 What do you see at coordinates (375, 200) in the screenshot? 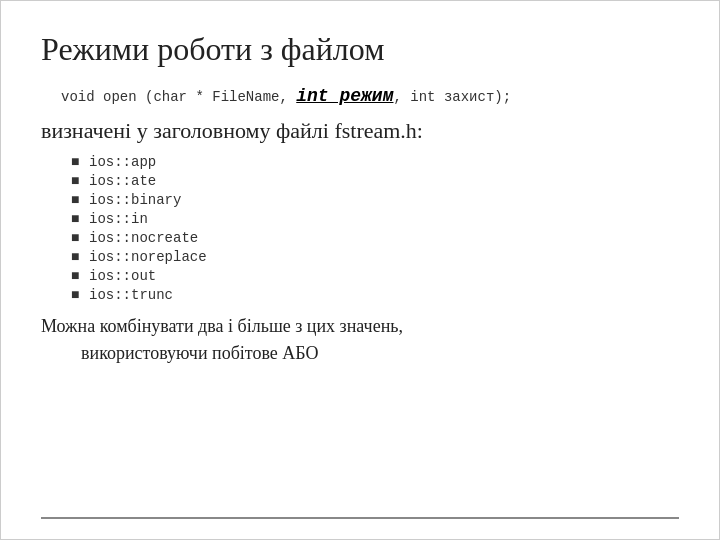
I see `list-item: ■ios::binary` at bounding box center [375, 200].